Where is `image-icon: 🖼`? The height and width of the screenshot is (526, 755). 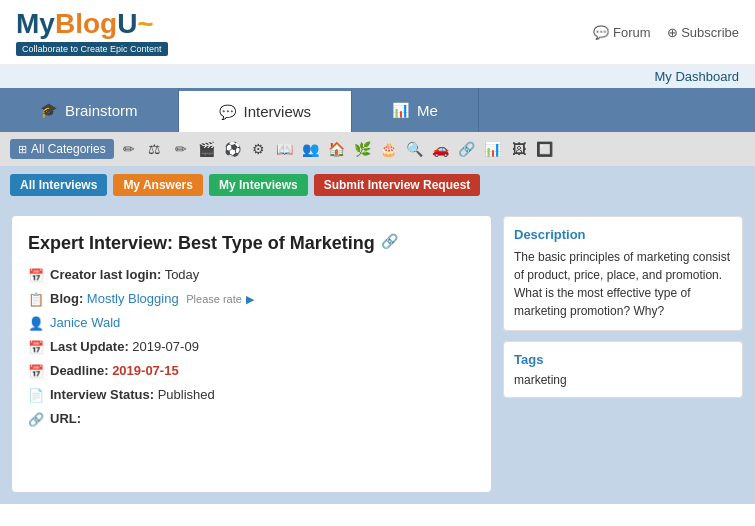
image-icon: 🖼 is located at coordinates (519, 149).